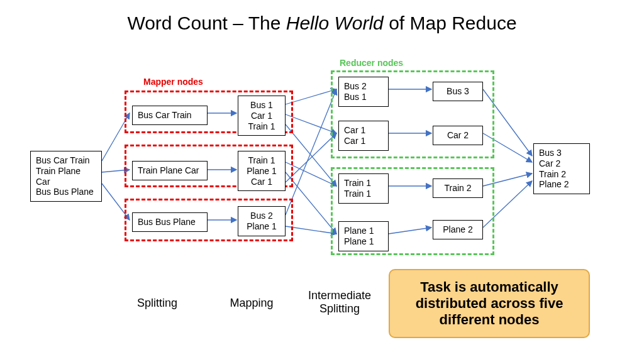 This screenshot has height=362, width=644. What do you see at coordinates (364, 92) in the screenshot?
I see `shuffle-box: Bus 2 Bus 1` at bounding box center [364, 92].